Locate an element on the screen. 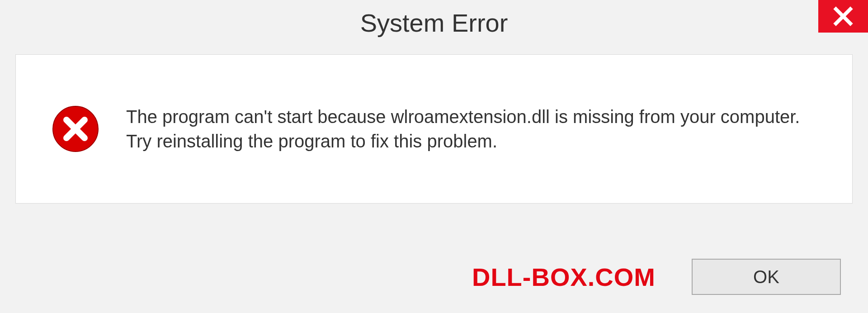 The width and height of the screenshot is (868, 313). dialog-title: System Error is located at coordinates (434, 23).